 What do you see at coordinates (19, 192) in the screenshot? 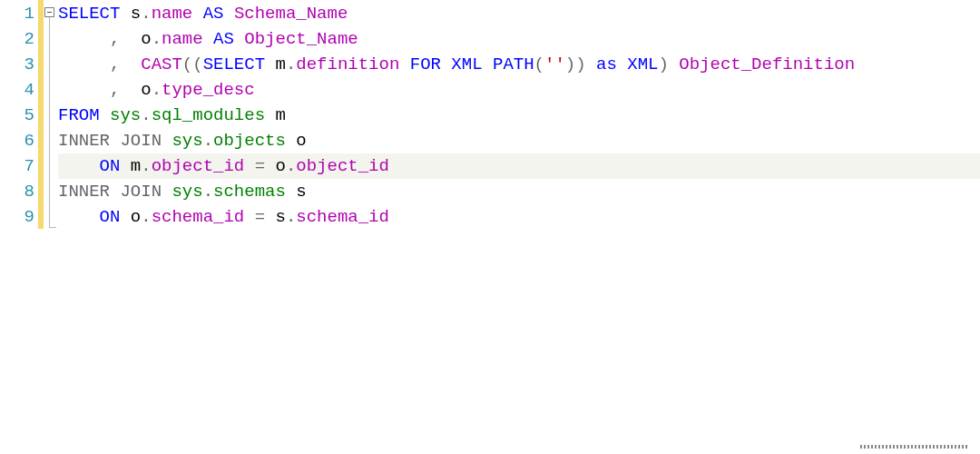
I see `line-number: 8` at bounding box center [19, 192].